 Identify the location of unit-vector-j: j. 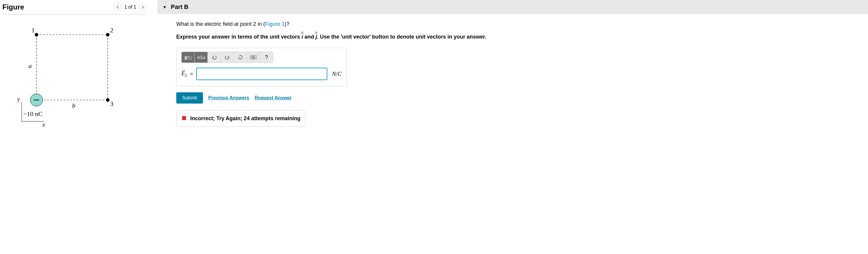
(316, 37).